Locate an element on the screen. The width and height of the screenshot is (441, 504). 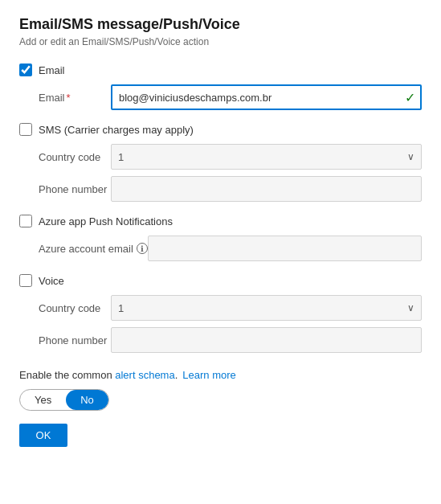
alert-schema-row: Enable the common alert schema. Learn mo… is located at coordinates (220, 375).